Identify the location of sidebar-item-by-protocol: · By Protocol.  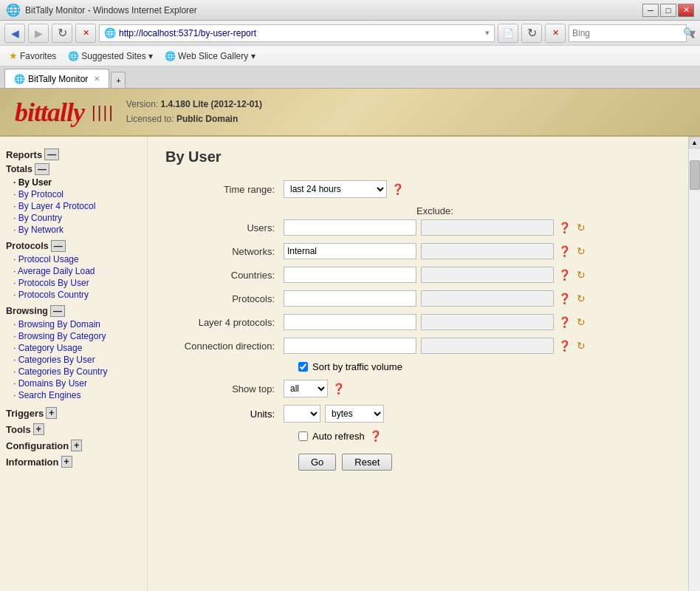
(74, 194).